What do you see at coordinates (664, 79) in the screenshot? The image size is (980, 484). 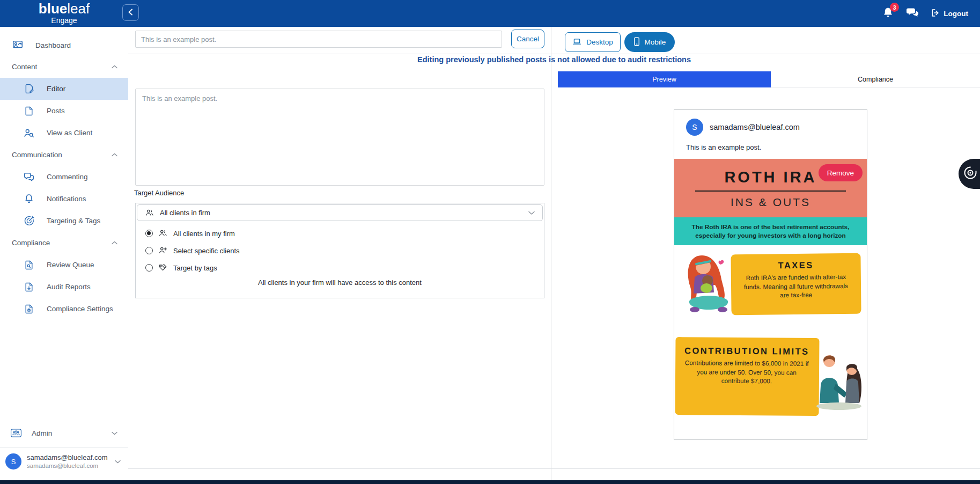 I see `tab-preview: Preview` at bounding box center [664, 79].